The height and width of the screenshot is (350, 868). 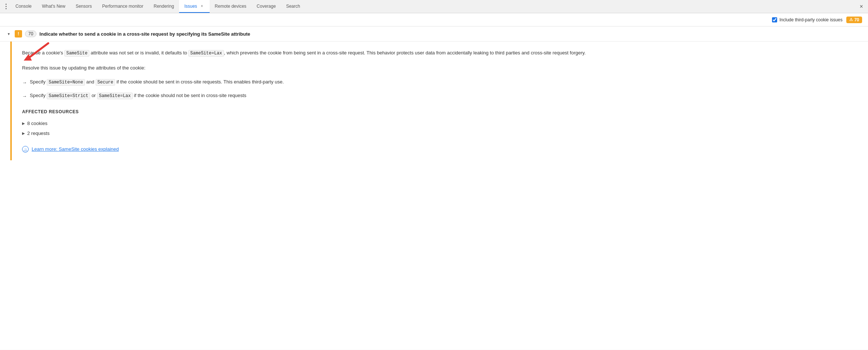 What do you see at coordinates (6, 4) in the screenshot?
I see `dot1` at bounding box center [6, 4].